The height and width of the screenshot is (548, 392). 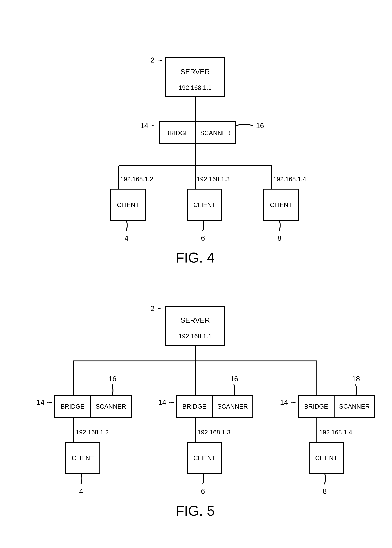 I want to click on figure-caption: FIG. 4, so click(x=195, y=258).